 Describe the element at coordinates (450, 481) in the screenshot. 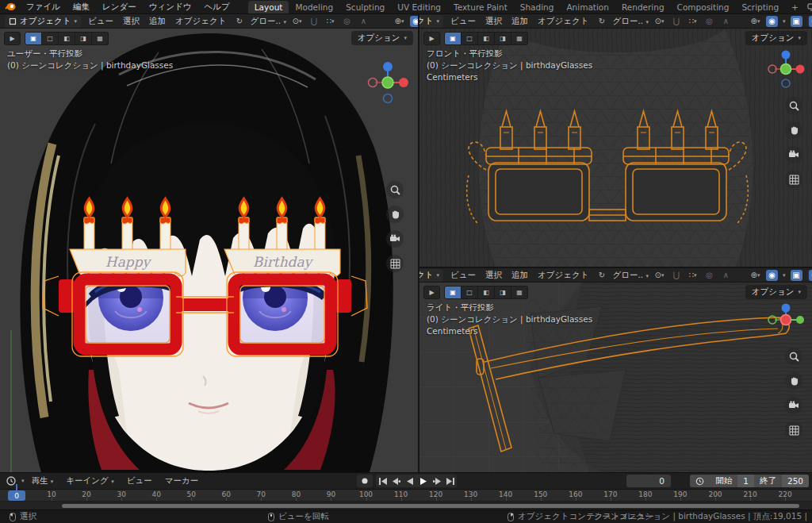

I see `jump-to-end-button` at that location.